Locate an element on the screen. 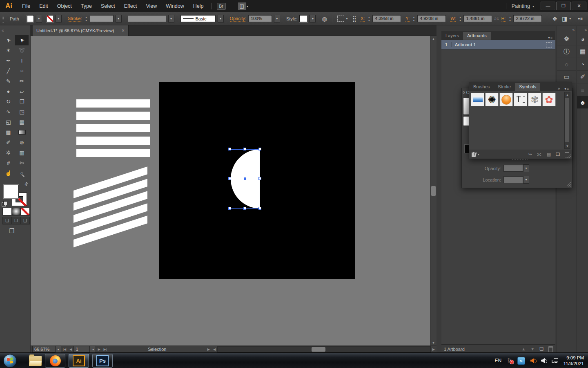 The image size is (588, 368). zoom-dropdown: ▾ is located at coordinates (58, 349).